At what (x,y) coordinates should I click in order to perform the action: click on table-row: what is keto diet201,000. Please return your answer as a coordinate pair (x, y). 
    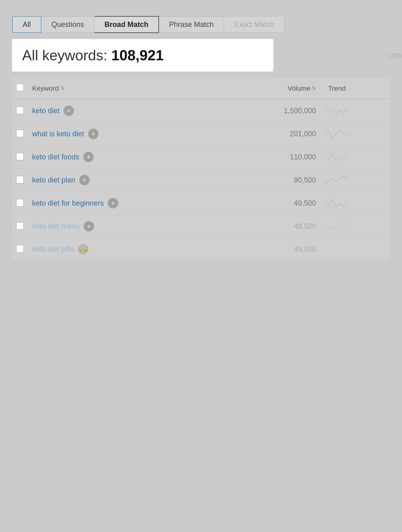
    Looking at the image, I should click on (201, 134).